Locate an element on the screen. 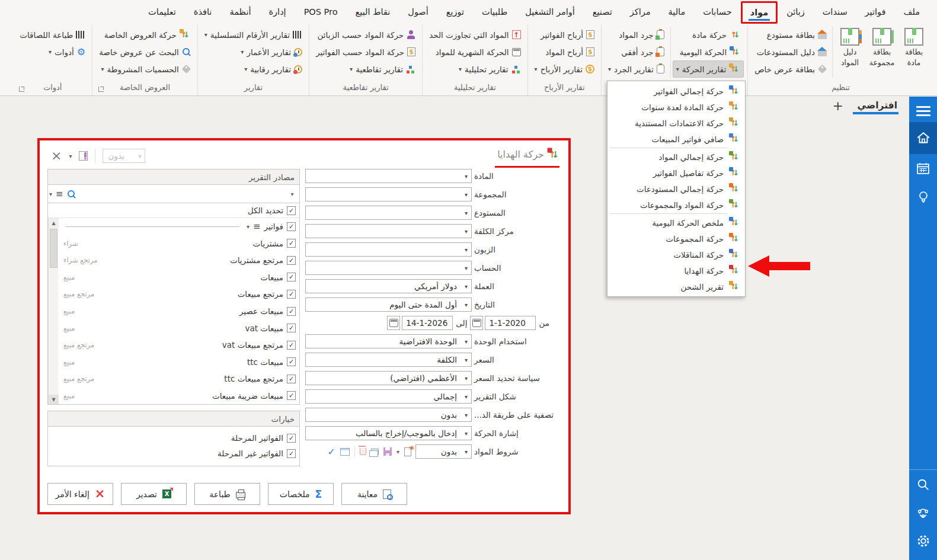 The image size is (937, 560). cancel-button: إلغاء الأمر is located at coordinates (81, 494).